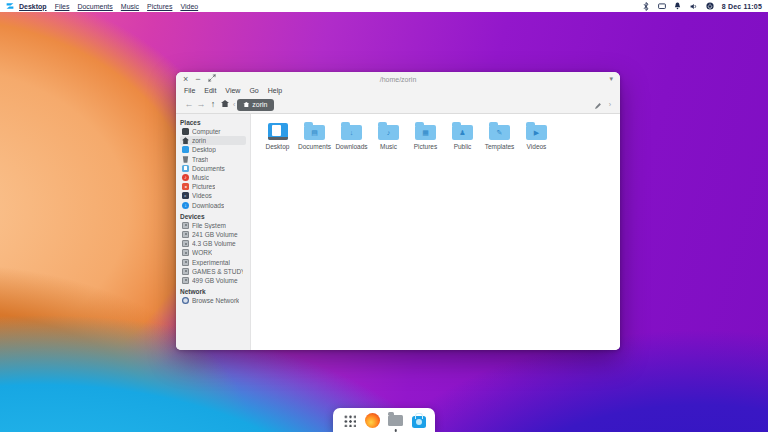 Image resolution: width=768 pixels, height=432 pixels. What do you see at coordinates (742, 6) in the screenshot?
I see `clock: 8 Dec 11:05` at bounding box center [742, 6].